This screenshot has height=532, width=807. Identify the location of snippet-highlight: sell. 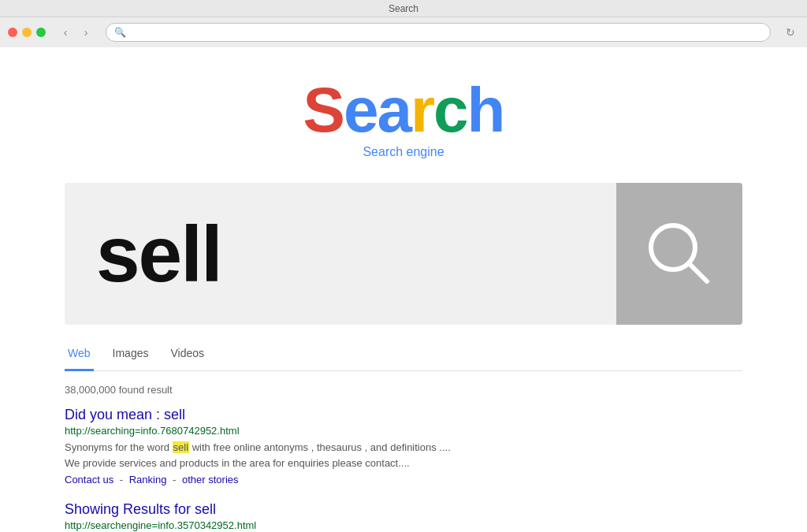
(181, 448).